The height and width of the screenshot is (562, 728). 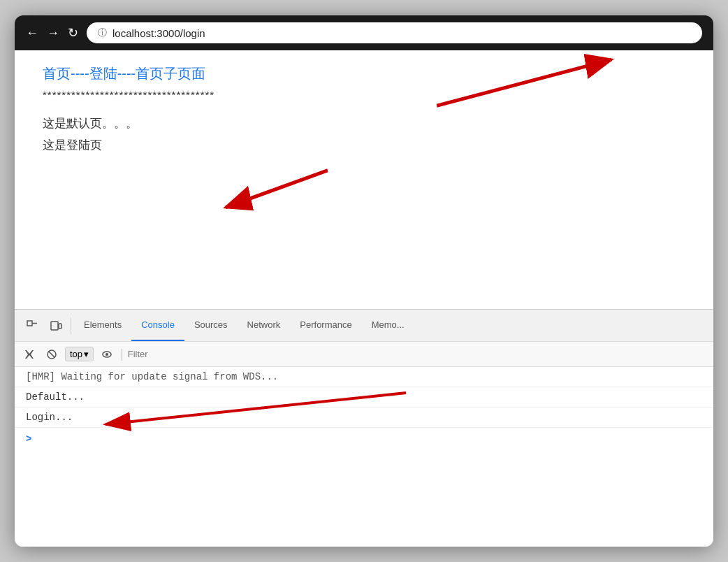 What do you see at coordinates (364, 145) in the screenshot?
I see `page-desc-line2: 这是登陆页` at bounding box center [364, 145].